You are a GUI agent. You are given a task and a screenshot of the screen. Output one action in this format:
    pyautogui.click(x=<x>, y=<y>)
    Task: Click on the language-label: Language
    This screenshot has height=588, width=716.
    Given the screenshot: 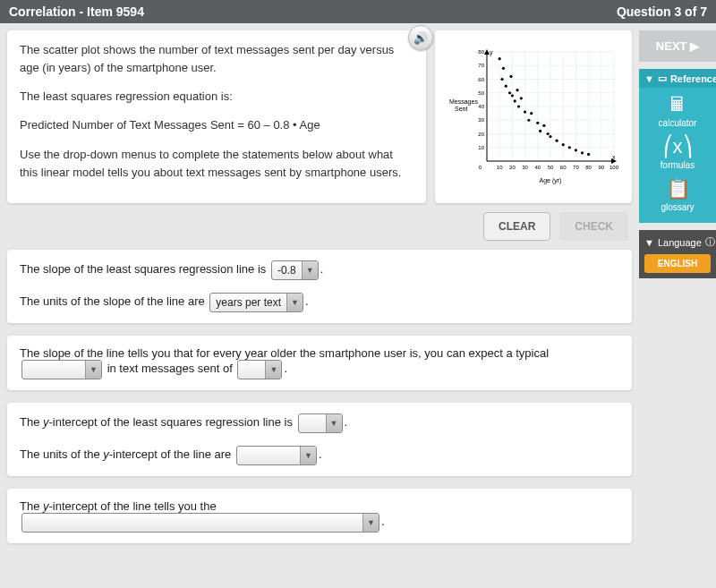 What is the action you would take?
    pyautogui.click(x=680, y=243)
    